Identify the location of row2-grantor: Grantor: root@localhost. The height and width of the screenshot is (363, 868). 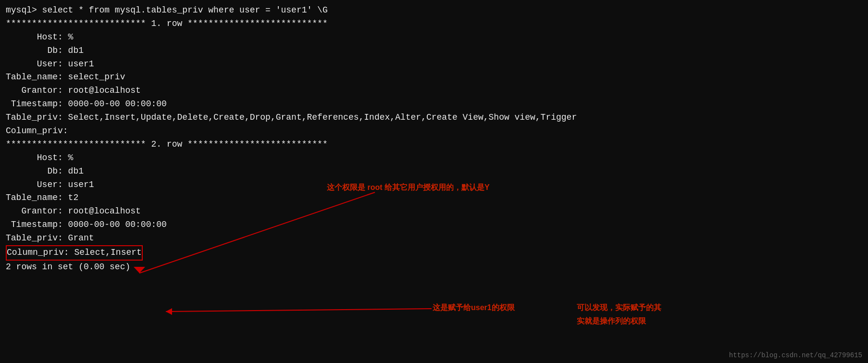
(434, 212).